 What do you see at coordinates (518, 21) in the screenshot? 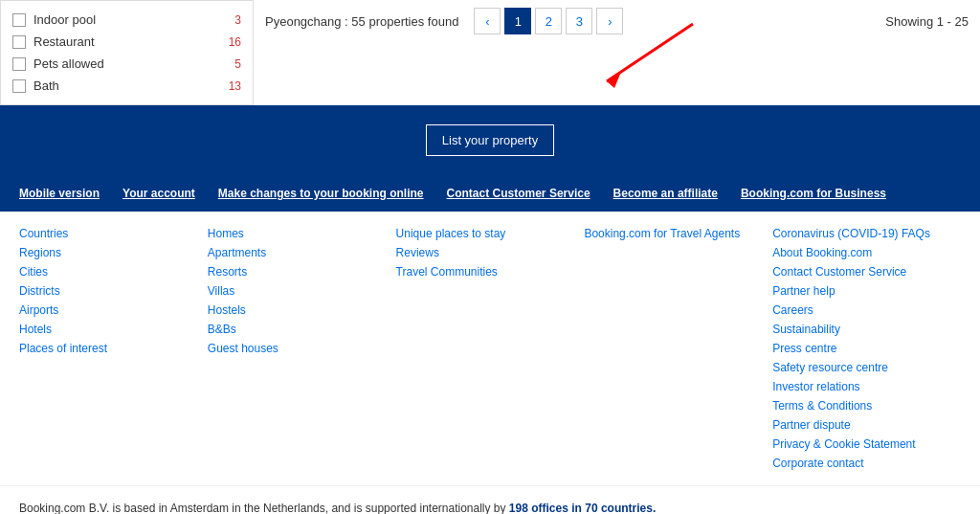
I see `page-1-button: 1` at bounding box center [518, 21].